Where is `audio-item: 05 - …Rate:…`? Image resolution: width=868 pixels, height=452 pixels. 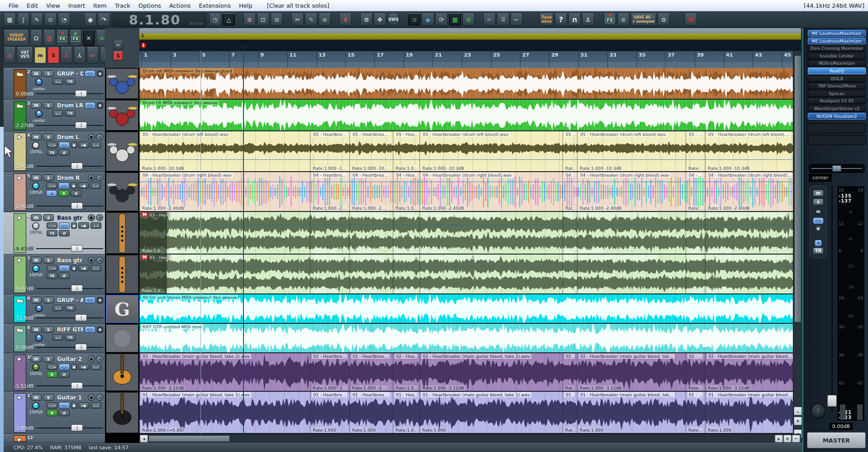 audio-item: 05 - …Rate:… is located at coordinates (695, 151).